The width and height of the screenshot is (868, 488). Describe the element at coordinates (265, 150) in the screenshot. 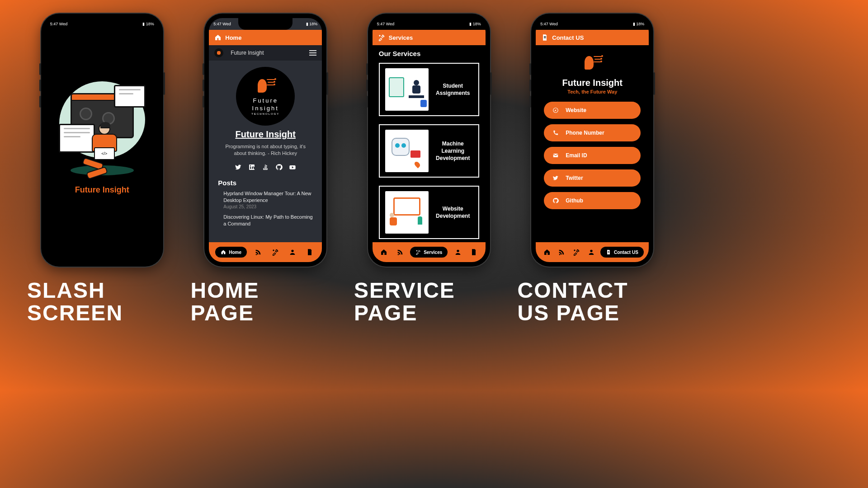

I see `quote-text: Programming is not about typing, it's ab…` at that location.